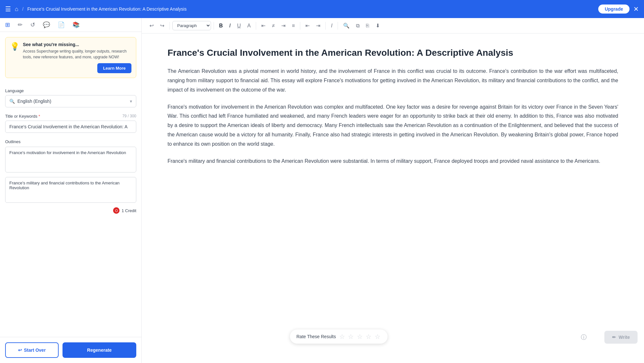  I want to click on document-icon: 📄, so click(61, 25).